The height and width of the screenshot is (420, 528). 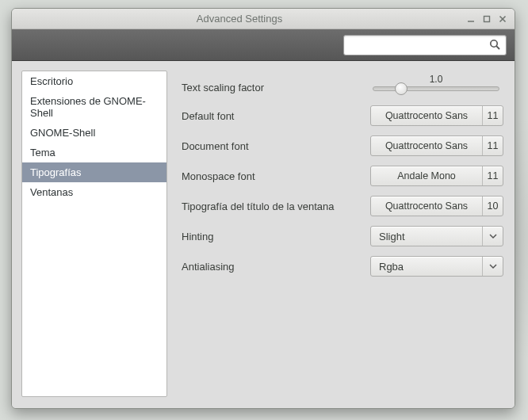 What do you see at coordinates (275, 266) in the screenshot?
I see `antialiasing-label: Antialiasing` at bounding box center [275, 266].